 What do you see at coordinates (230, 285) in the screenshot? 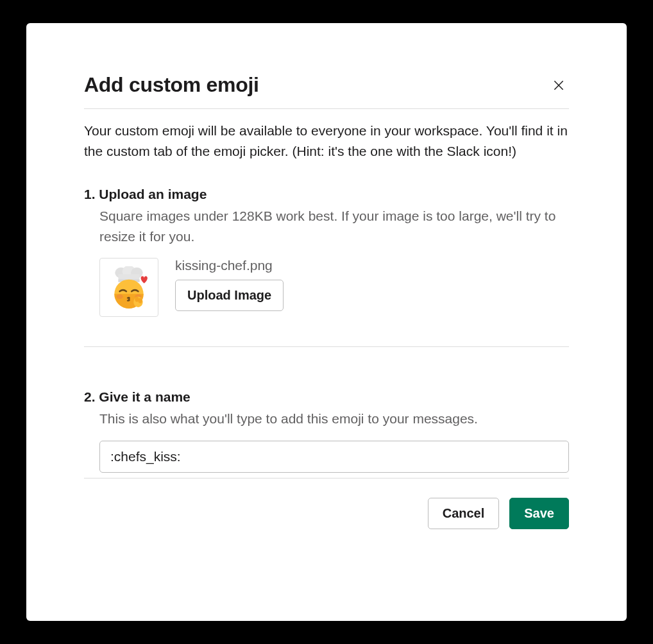
I see `upload-controls: kissing-chef.png Upload Image` at bounding box center [230, 285].